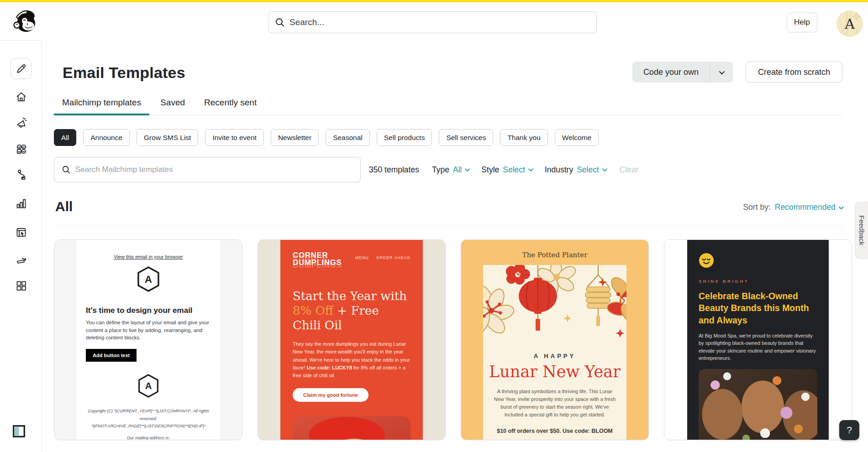 The width and height of the screenshot is (868, 452). I want to click on style-filter-label: Style, so click(490, 170).